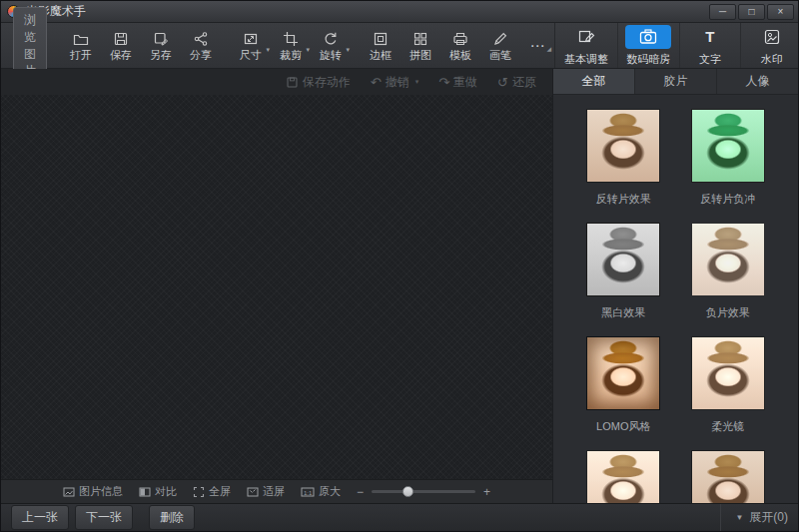 This screenshot has width=799, height=532. I want to click on minimize-button: ─, so click(723, 12).